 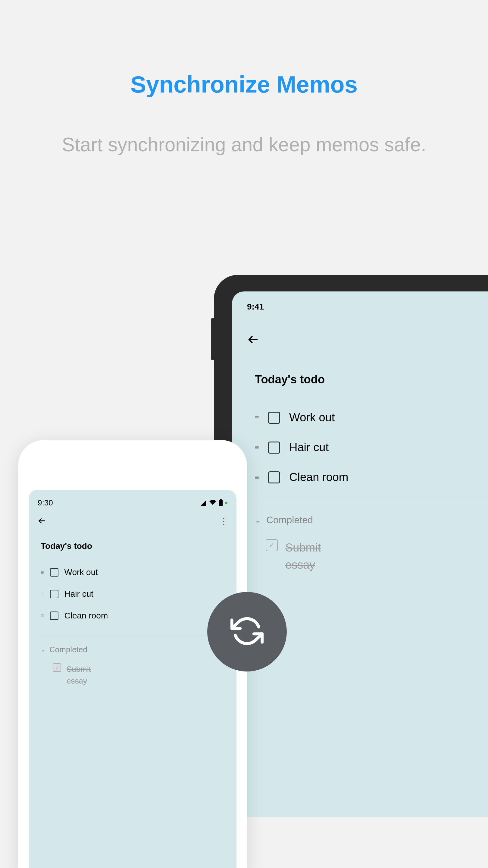 What do you see at coordinates (133, 503) in the screenshot?
I see `phone-status-bar: 9:30` at bounding box center [133, 503].